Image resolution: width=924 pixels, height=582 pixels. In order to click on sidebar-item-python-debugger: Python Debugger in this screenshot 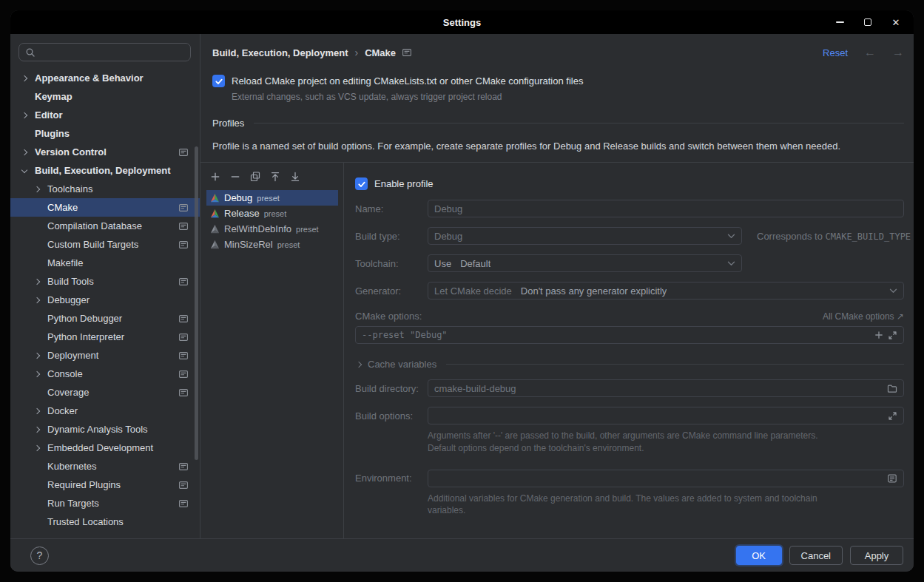, I will do `click(105, 318)`.